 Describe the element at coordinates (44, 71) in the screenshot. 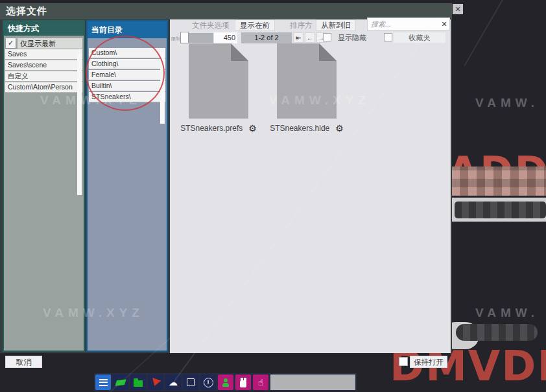

I see `shortcuts-list: Saves Saves\scene 自定义 Custom\Atom\Person` at that location.